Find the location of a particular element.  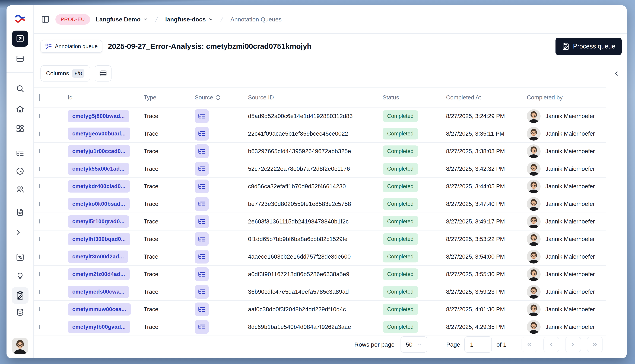

column-header-completed-by: Completed by is located at coordinates (566, 98).